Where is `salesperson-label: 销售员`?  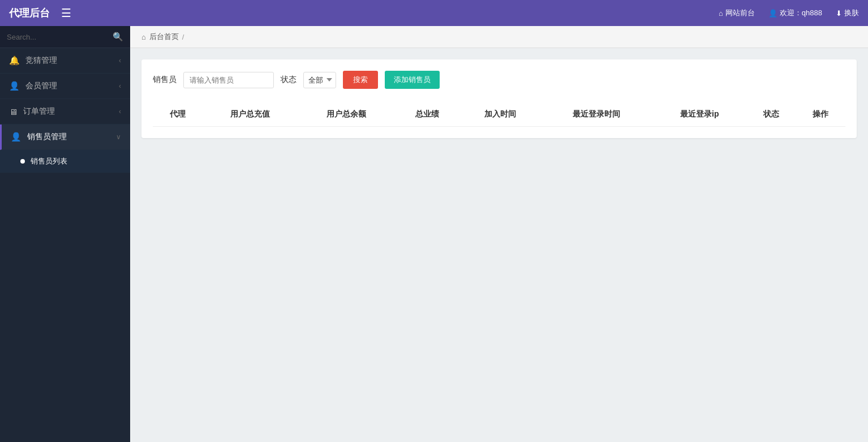
salesperson-label: 销售员 is located at coordinates (165, 80).